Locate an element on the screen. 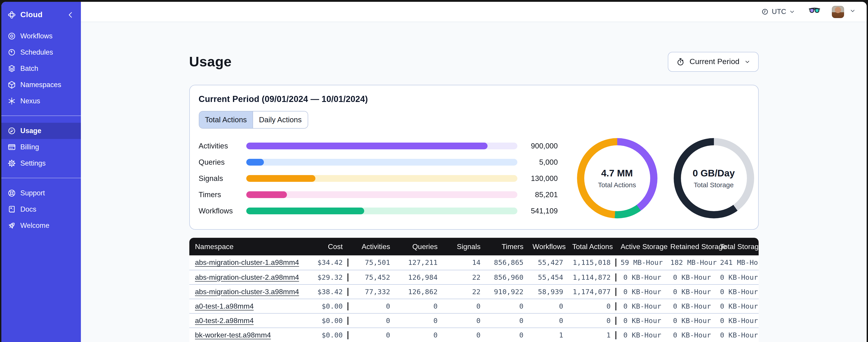  column-header: Workflows is located at coordinates (548, 246).